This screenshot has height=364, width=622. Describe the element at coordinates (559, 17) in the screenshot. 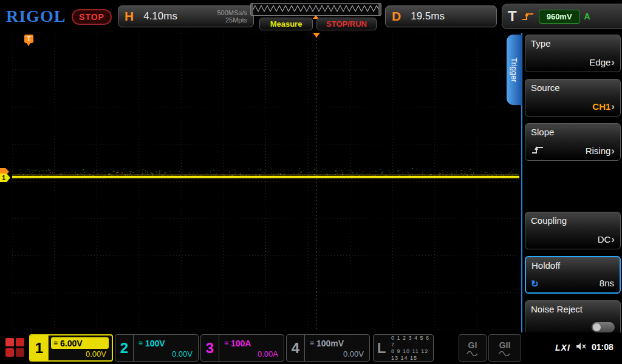

I see `trigger-level-value: 960mV` at that location.